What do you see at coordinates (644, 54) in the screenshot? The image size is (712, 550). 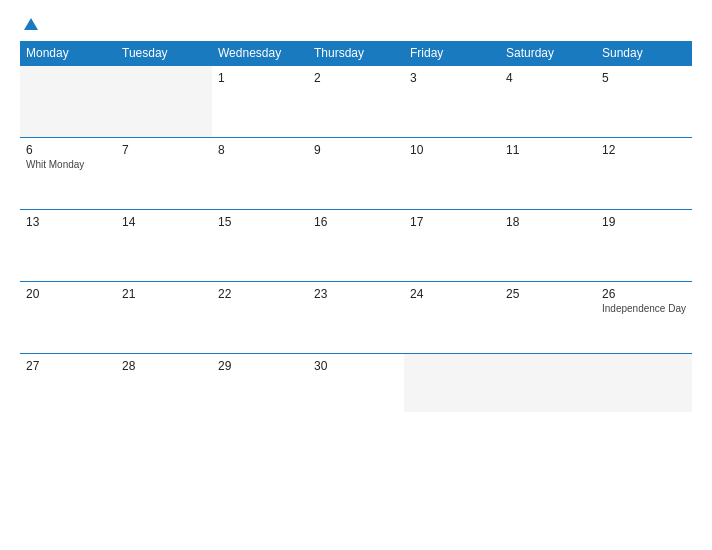 I see `weekday-header-sunday: Sunday` at bounding box center [644, 54].